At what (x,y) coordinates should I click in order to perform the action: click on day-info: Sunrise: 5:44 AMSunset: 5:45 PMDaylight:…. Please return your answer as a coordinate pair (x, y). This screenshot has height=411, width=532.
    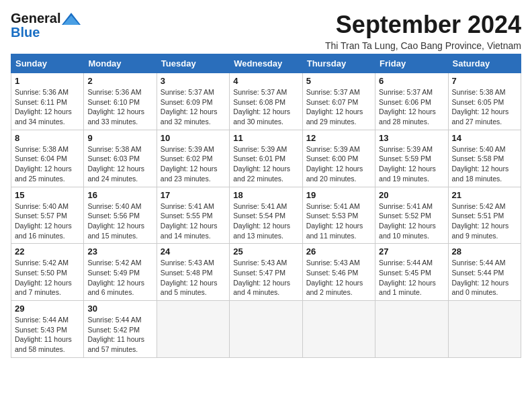
    Looking at the image, I should click on (411, 278).